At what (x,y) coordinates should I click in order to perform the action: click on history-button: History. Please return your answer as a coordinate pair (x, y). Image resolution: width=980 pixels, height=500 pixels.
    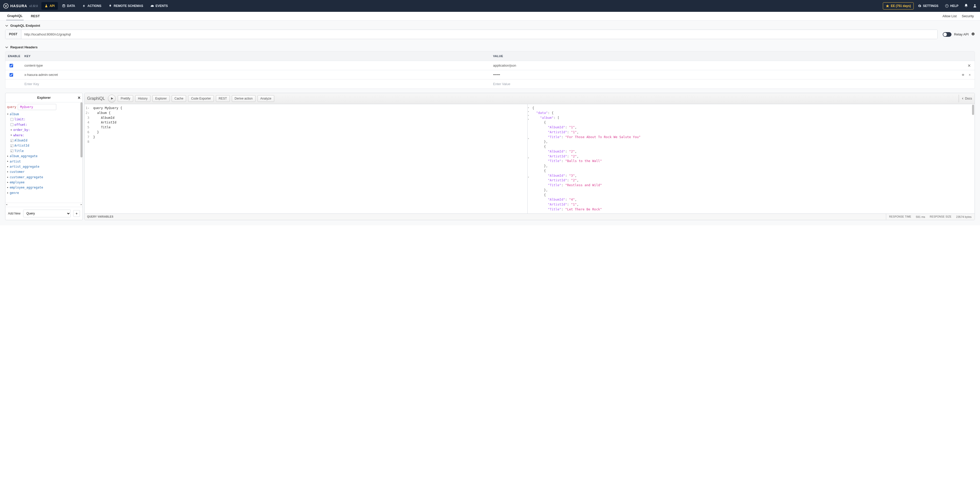
    Looking at the image, I should click on (143, 98).